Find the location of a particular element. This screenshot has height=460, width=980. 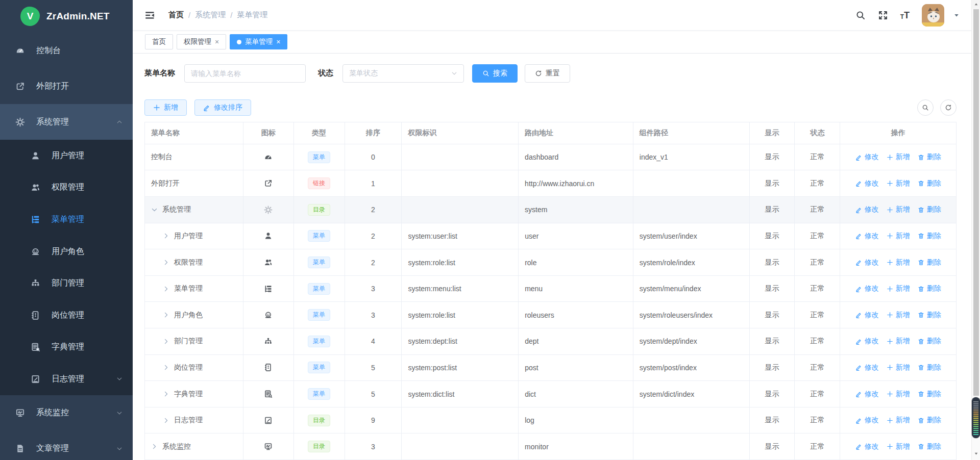

avatar is located at coordinates (933, 15).